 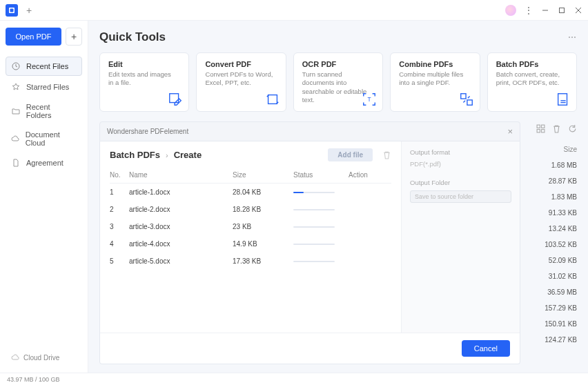 I want to click on star-icon, so click(x=16, y=87).